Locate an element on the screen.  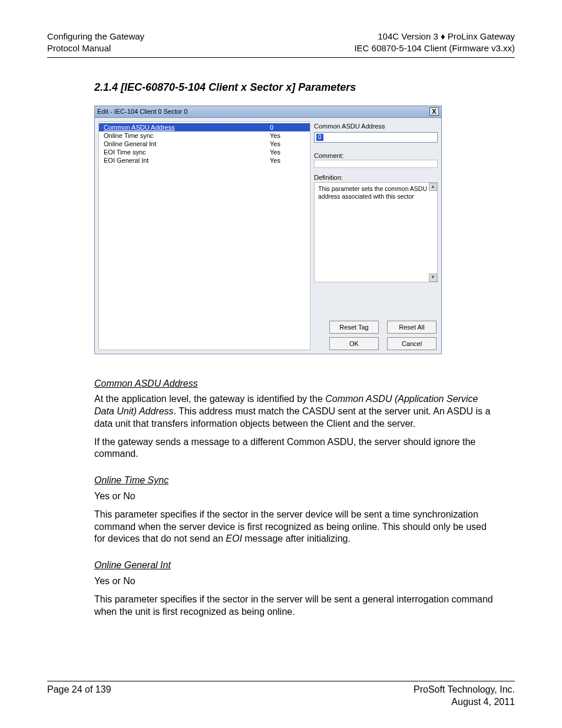
reset-tag-button: Reset Tag is located at coordinates (354, 327).